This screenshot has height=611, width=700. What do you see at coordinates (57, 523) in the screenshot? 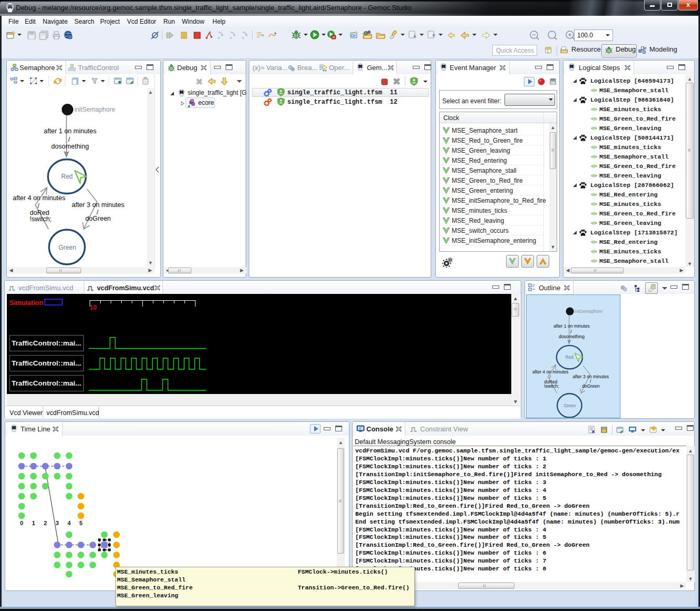
I see `svg-text: 3` at bounding box center [57, 523].